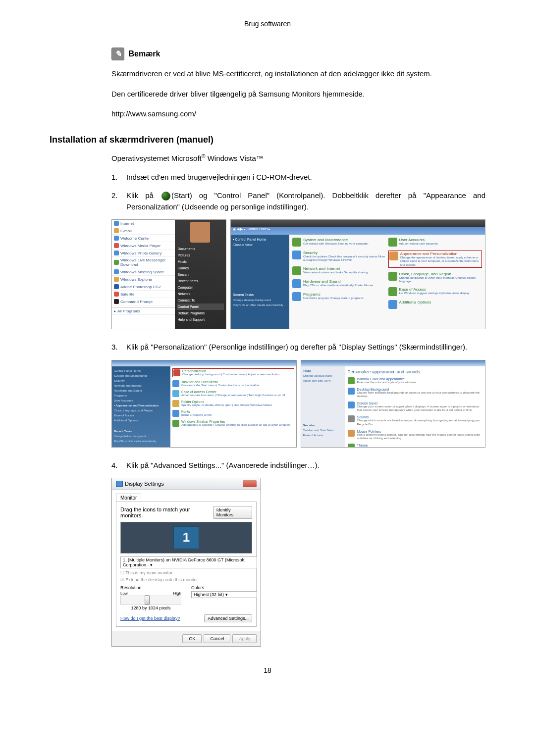 Image resolution: width=535 pixels, height=756 pixels. Describe the element at coordinates (189, 562) in the screenshot. I see `monitor-selector: 1. (Multiple Monitors) on NVIDIA GeForce…` at that location.